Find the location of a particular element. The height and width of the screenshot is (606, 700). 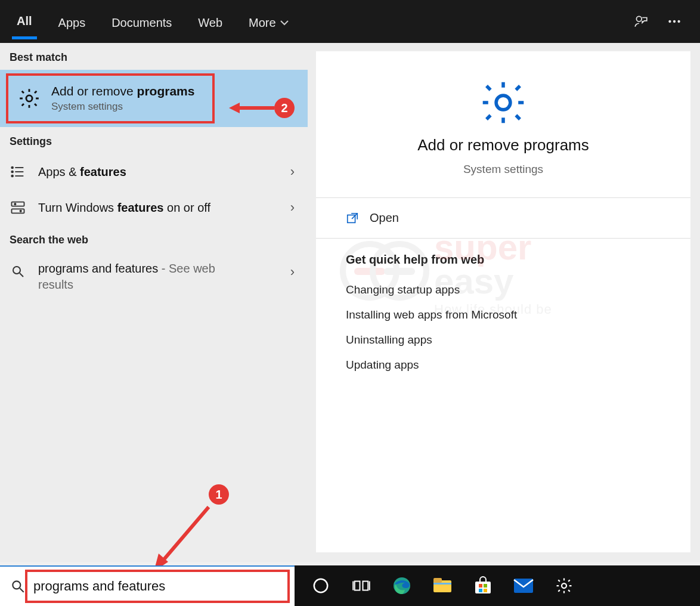

search-input is located at coordinates (157, 586).